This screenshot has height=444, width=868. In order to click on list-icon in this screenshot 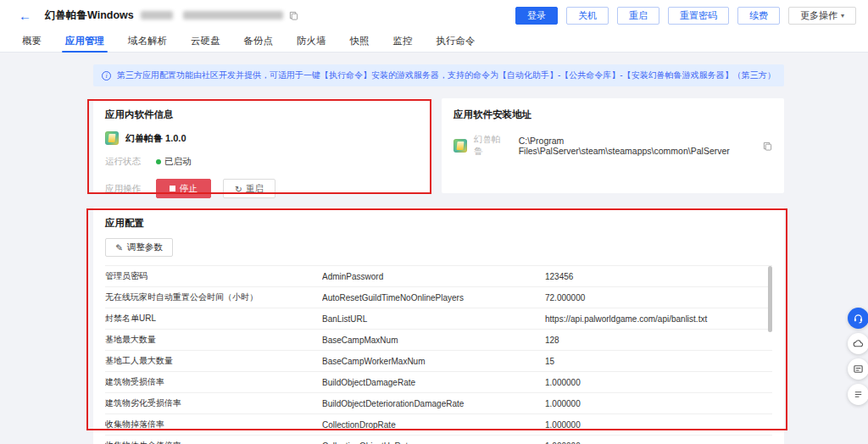, I will do `click(858, 395)`.